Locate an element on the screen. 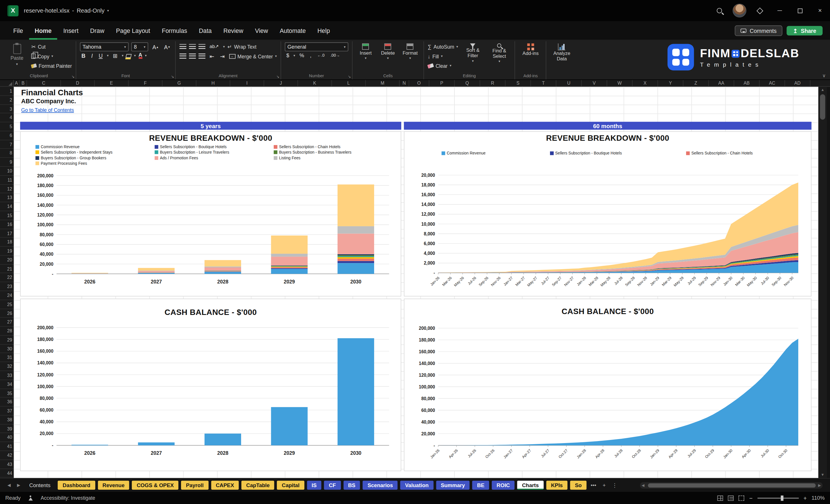 The width and height of the screenshot is (830, 504). column-header-AB: AB is located at coordinates (747, 83).